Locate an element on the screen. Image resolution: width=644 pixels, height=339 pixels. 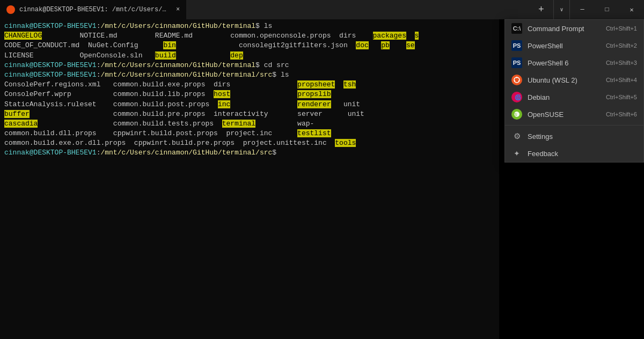
menu-label-ps: PowerShell is located at coordinates (564, 46).